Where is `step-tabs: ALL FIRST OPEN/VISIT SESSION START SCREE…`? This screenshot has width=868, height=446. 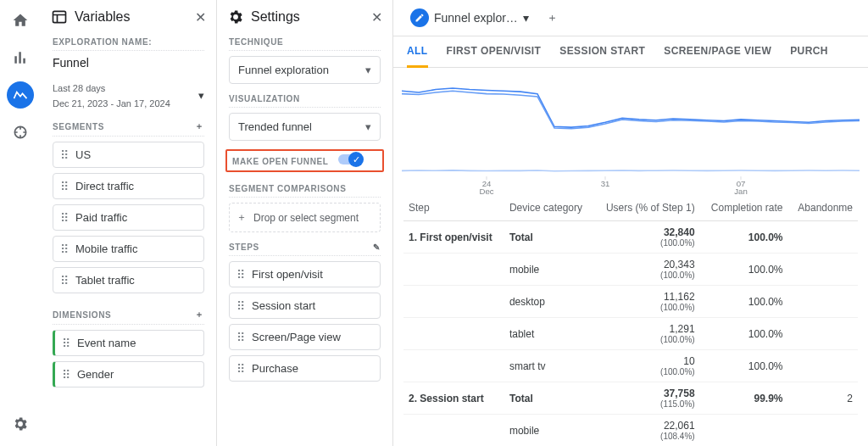
step-tabs: ALL FIRST OPEN/VISIT SESSION START SCREE… is located at coordinates (631, 53).